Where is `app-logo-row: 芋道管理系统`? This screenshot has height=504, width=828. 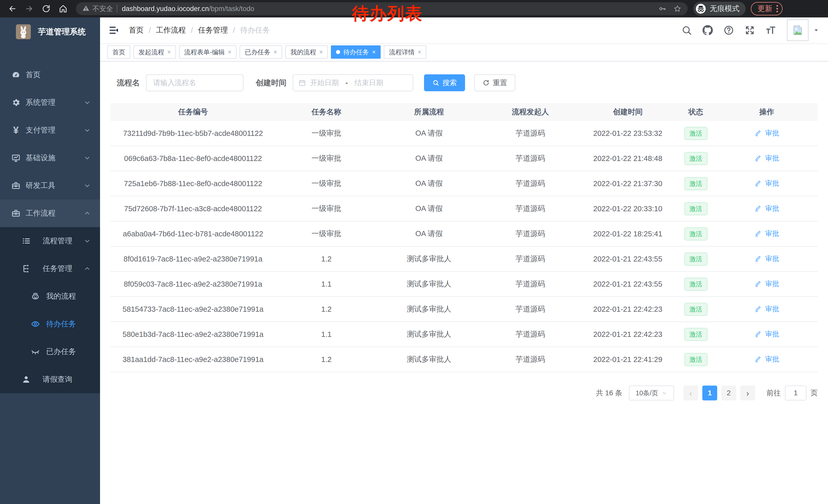 app-logo-row: 芋道管理系统 is located at coordinates (50, 32).